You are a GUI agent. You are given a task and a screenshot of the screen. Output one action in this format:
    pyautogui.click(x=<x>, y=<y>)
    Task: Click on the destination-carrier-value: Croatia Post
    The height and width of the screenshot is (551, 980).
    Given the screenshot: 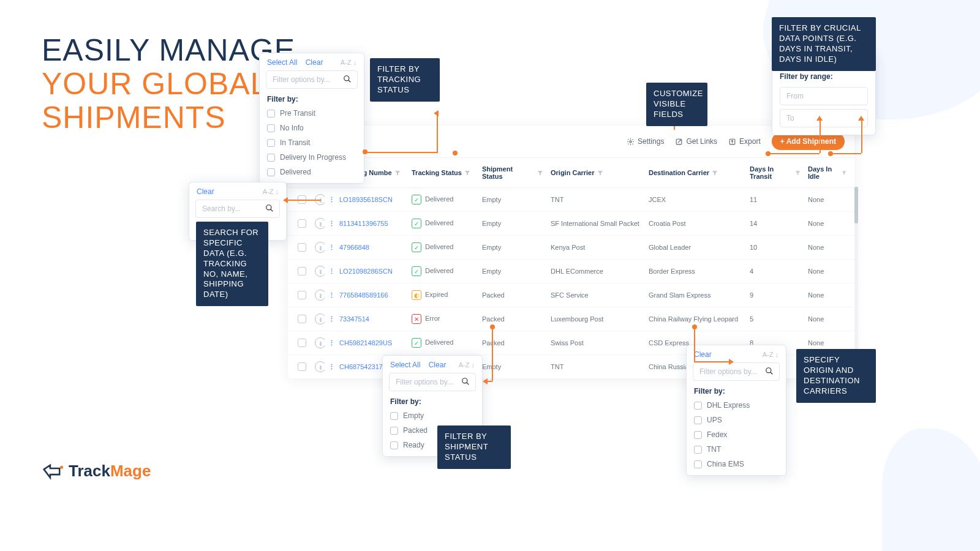 What is the action you would take?
    pyautogui.click(x=696, y=223)
    